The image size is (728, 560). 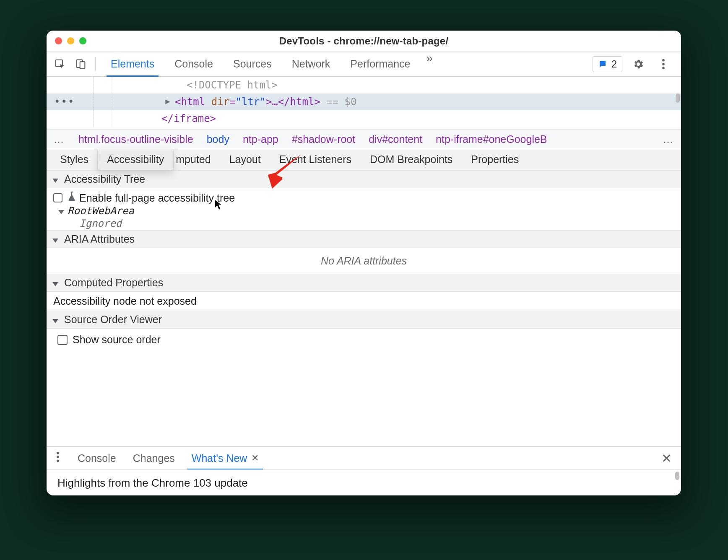 What do you see at coordinates (663, 64) in the screenshot?
I see `kebab-menu-icon` at bounding box center [663, 64].